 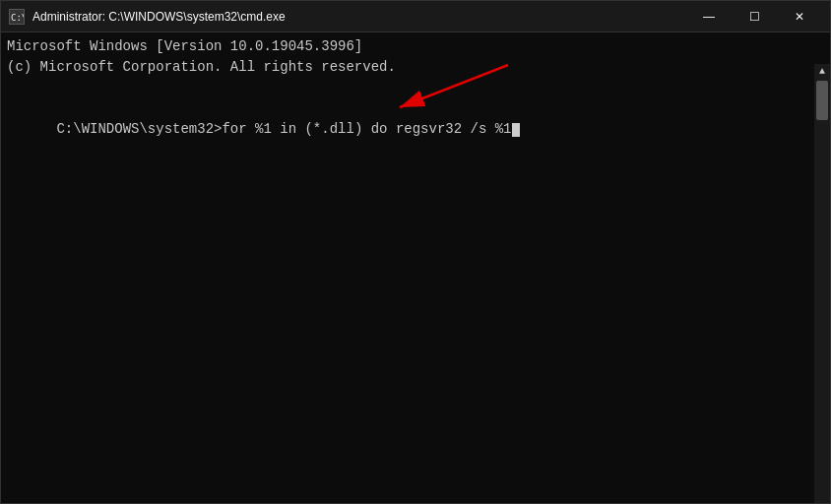 What do you see at coordinates (754, 17) in the screenshot?
I see `window-controls: — ☐ ✕` at bounding box center [754, 17].